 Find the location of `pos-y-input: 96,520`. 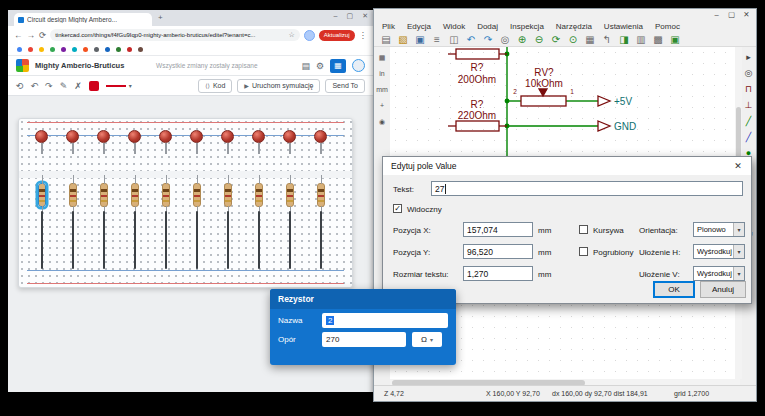

pos-y-input: 96,520 is located at coordinates (498, 252).